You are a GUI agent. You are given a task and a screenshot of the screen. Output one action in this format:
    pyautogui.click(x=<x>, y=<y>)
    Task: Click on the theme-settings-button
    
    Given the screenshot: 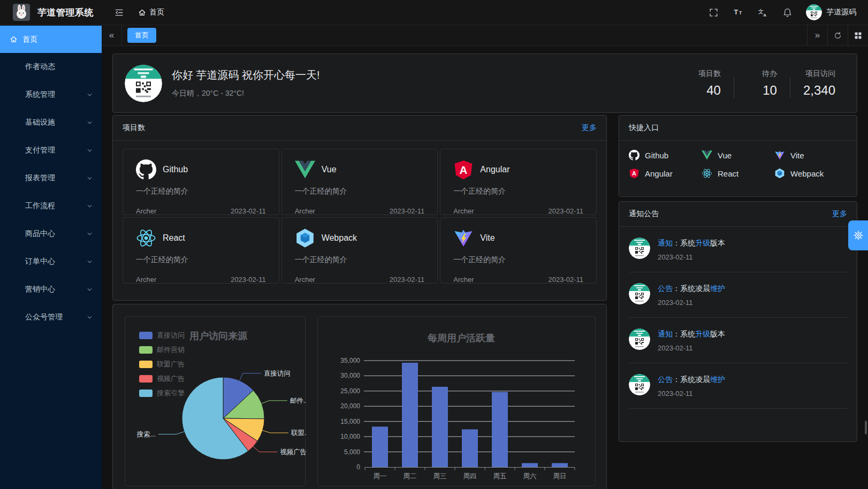 What is the action you would take?
    pyautogui.click(x=858, y=235)
    